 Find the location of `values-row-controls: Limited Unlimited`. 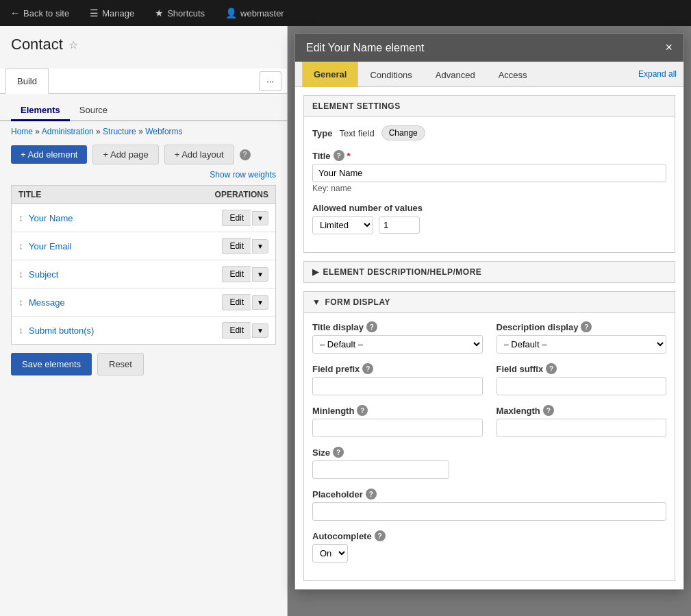

values-row-controls: Limited Unlimited is located at coordinates (489, 225).